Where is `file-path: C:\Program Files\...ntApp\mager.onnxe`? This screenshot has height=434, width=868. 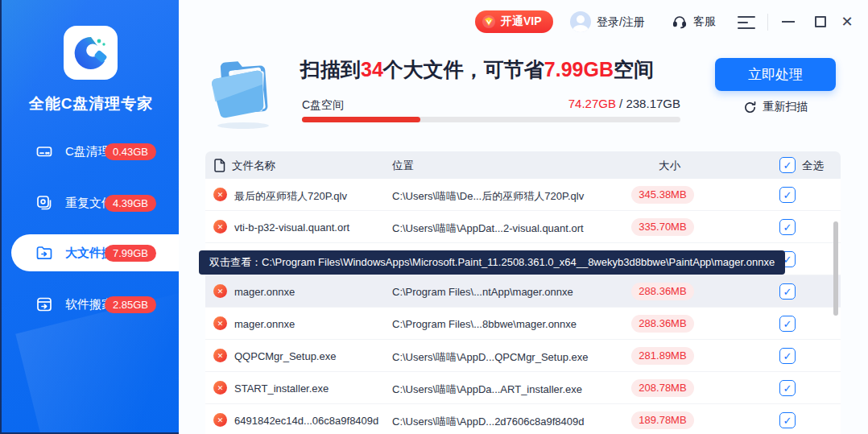 file-path: C:\Program Files\...ntApp\mager.onnxe is located at coordinates (483, 291).